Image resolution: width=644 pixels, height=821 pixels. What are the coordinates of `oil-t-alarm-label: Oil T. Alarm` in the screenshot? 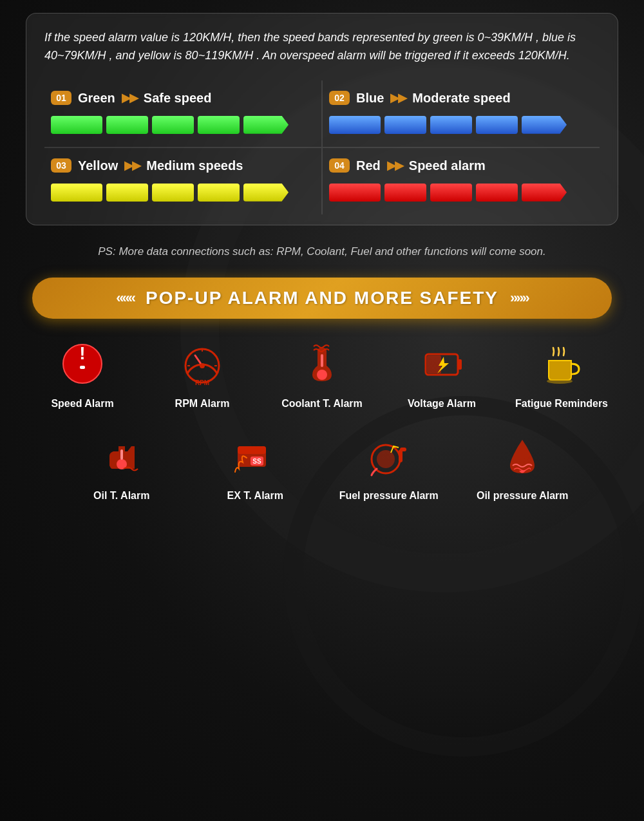 It's located at (121, 496).